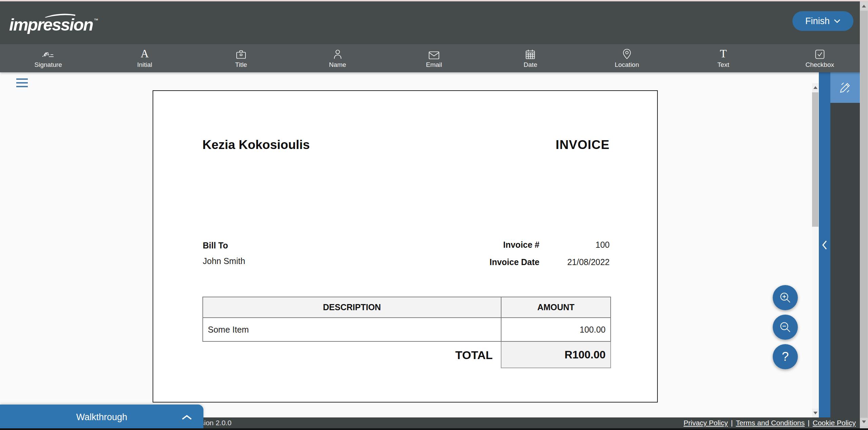  Describe the element at coordinates (820, 65) in the screenshot. I see `tool-label: Checkbox` at that location.